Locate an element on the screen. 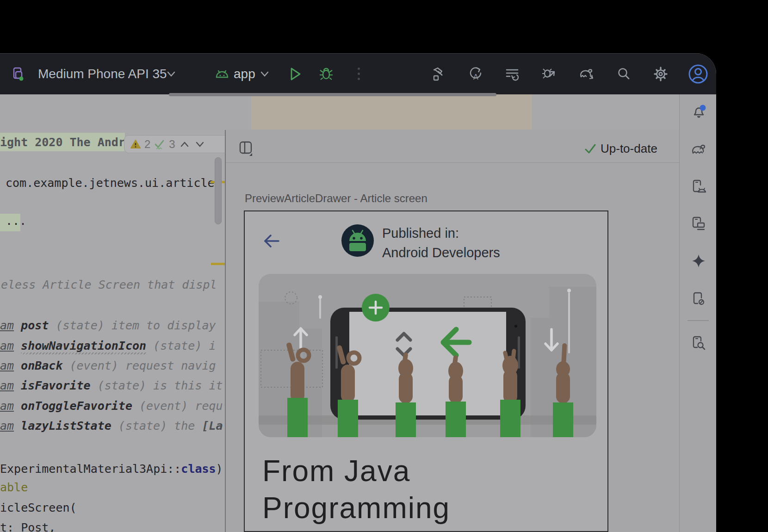 Image resolution: width=768 pixels, height=532 pixels. warning-count: 2 is located at coordinates (147, 144).